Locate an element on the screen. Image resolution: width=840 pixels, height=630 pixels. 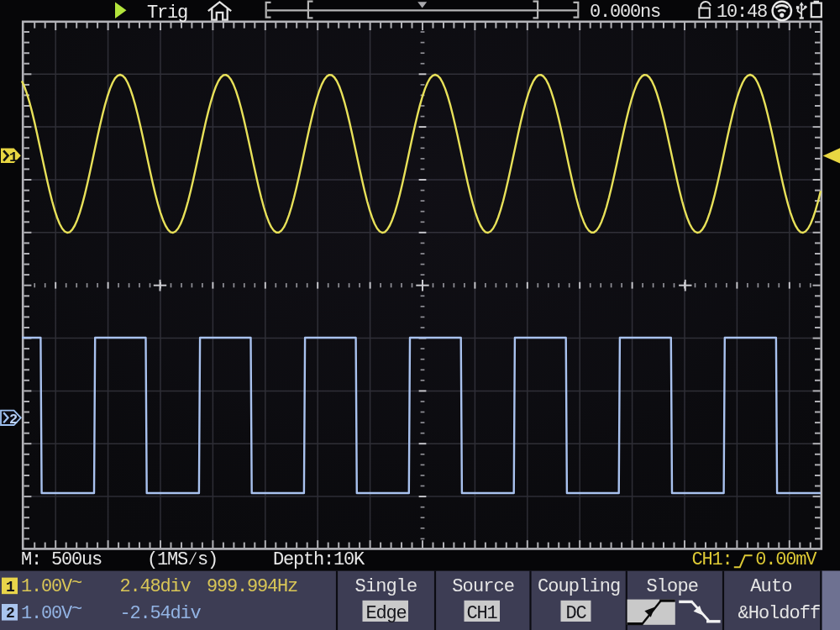
svg-text: M: 500us is located at coordinates (61, 559).